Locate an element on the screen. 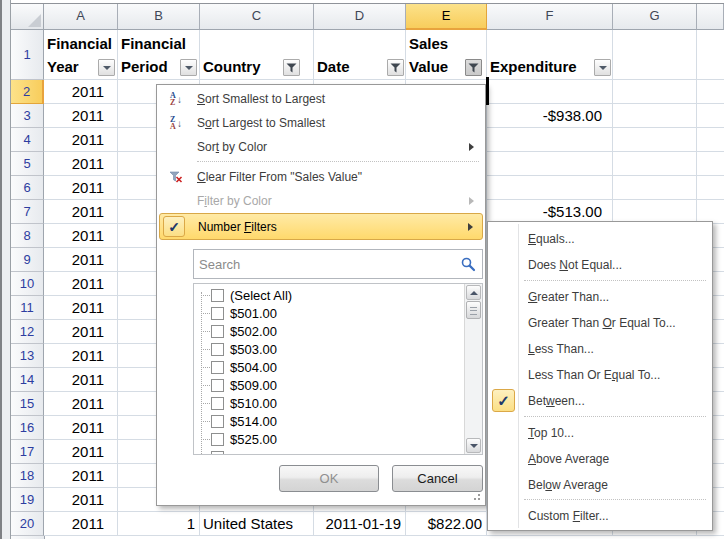 The image size is (724, 539). cell-a12: 2011 is located at coordinates (81, 332).